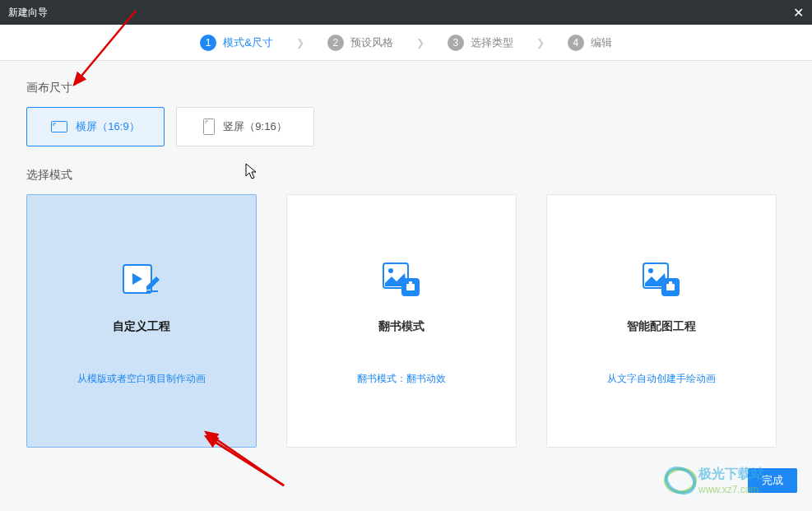  I want to click on card-title: 翻书模式, so click(401, 327).